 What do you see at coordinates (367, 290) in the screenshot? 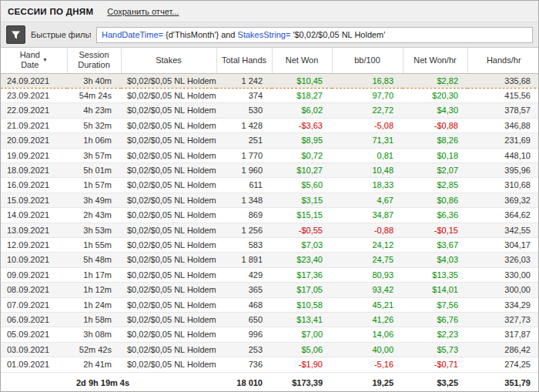
I see `cell-bb100: 93,42` at bounding box center [367, 290].